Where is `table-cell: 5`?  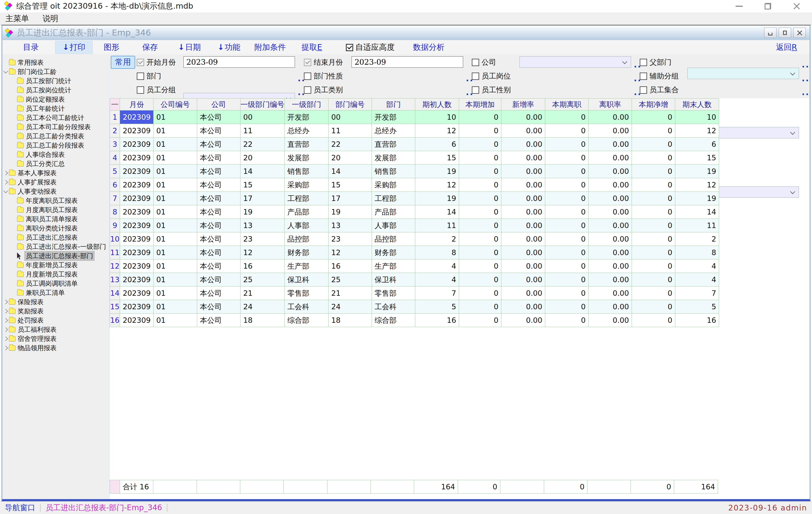
table-cell: 5 is located at coordinates (437, 307).